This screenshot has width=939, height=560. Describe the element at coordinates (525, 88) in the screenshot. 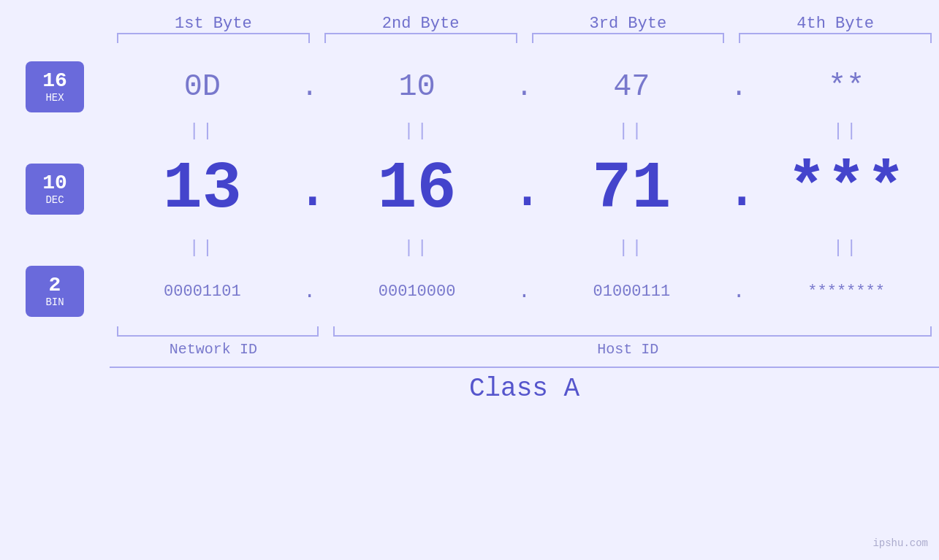

I see `hex-dot2: .` at that location.